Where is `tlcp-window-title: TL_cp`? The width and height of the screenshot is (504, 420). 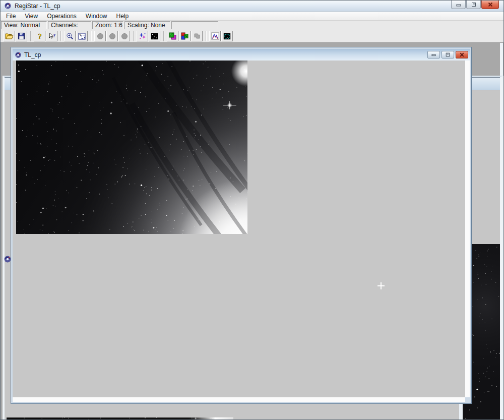
tlcp-window-title: TL_cp is located at coordinates (32, 55).